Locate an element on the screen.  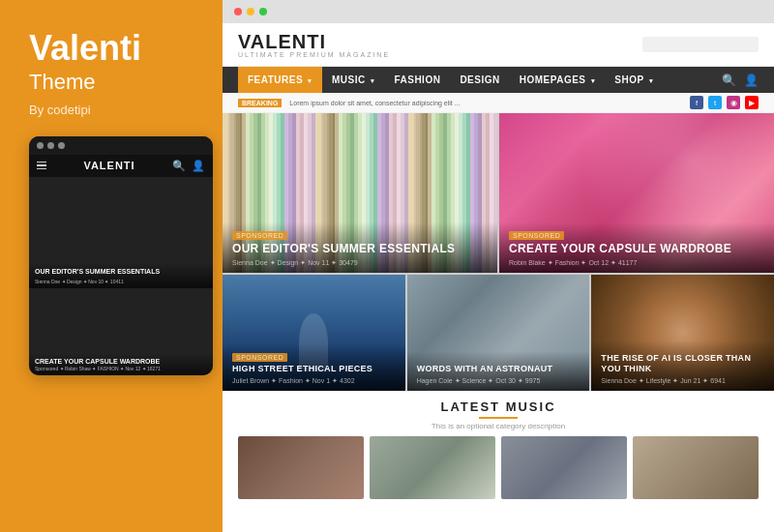
card-3-ethical: Sponsored HIGH STREET ETHICAL PIECES Jul… is located at coordinates (313, 333).